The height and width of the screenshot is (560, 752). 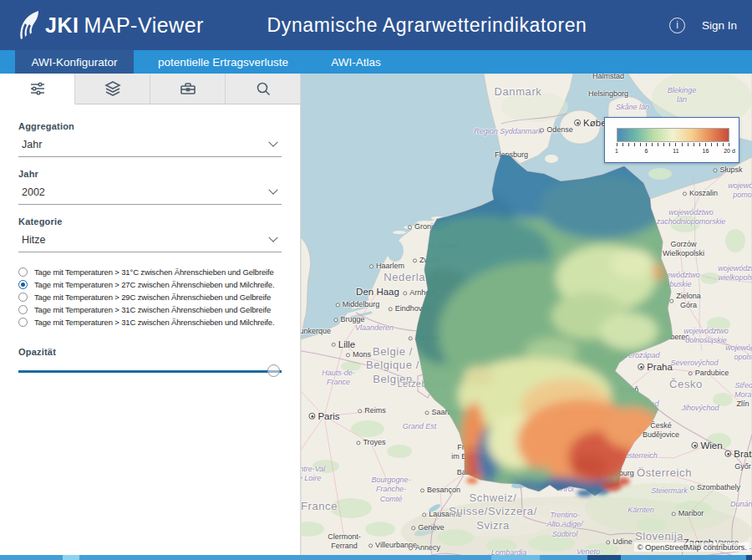 What do you see at coordinates (274, 371) in the screenshot?
I see `opacity-slider-handle` at bounding box center [274, 371].